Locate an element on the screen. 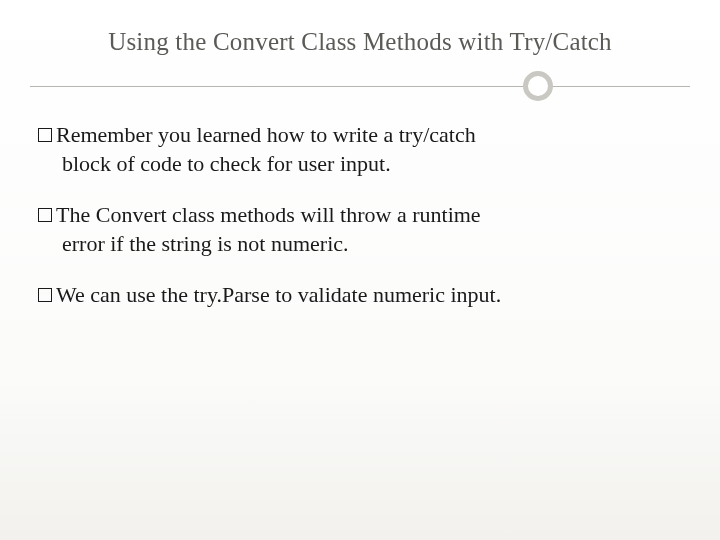  bullet-item: We can use the try.Parse to validate num… is located at coordinates (360, 294).